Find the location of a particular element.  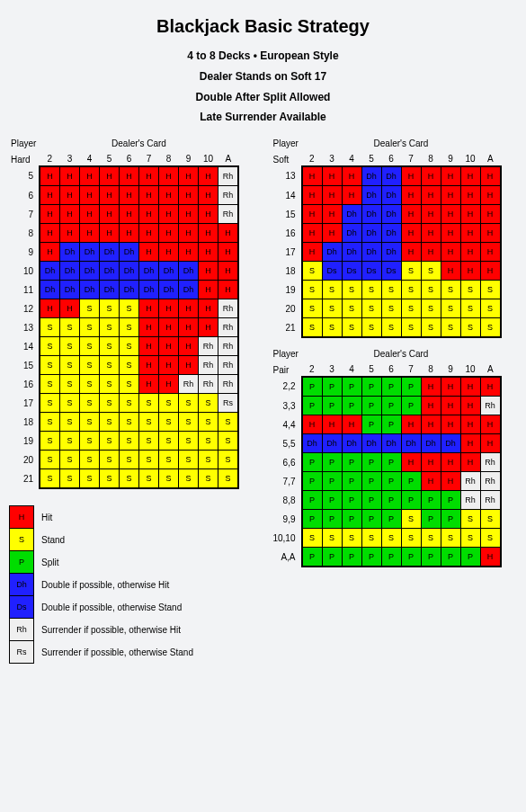

legend-swatch-Dh: Dh is located at coordinates (22, 584).